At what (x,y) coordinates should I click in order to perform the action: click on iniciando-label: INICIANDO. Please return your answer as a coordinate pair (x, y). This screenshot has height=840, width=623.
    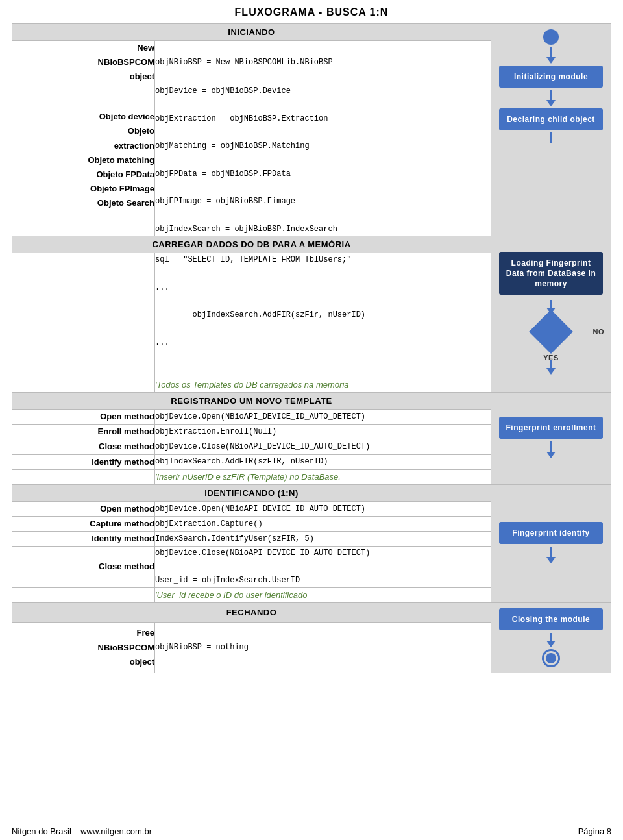
    Looking at the image, I should click on (252, 32).